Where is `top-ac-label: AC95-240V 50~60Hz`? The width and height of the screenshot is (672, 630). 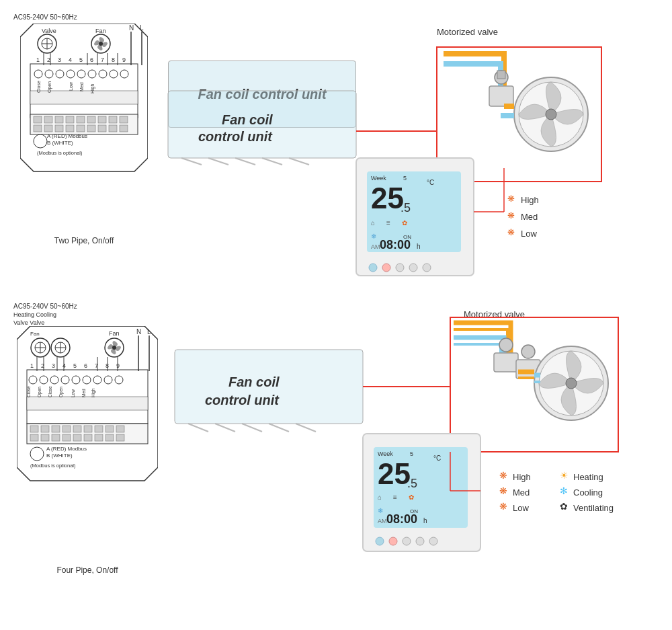 top-ac-label: AC95-240V 50~60Hz is located at coordinates (46, 17).